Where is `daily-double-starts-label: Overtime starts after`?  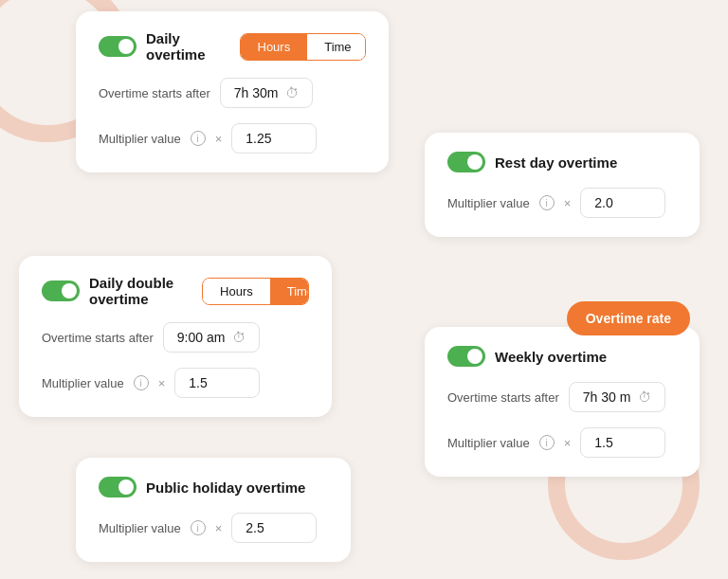
daily-double-starts-label: Overtime starts after is located at coordinates (98, 337).